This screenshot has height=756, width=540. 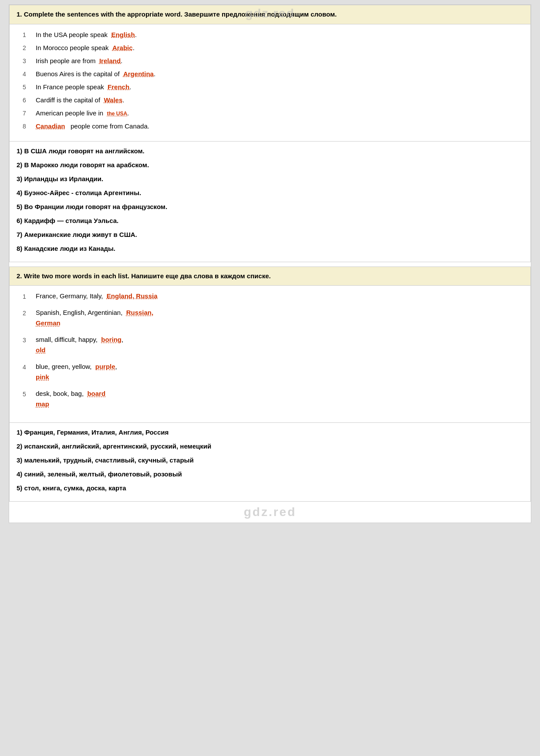 What do you see at coordinates (270, 87) in the screenshot?
I see `sentence-item-5: 5 In France people speak French.` at bounding box center [270, 87].